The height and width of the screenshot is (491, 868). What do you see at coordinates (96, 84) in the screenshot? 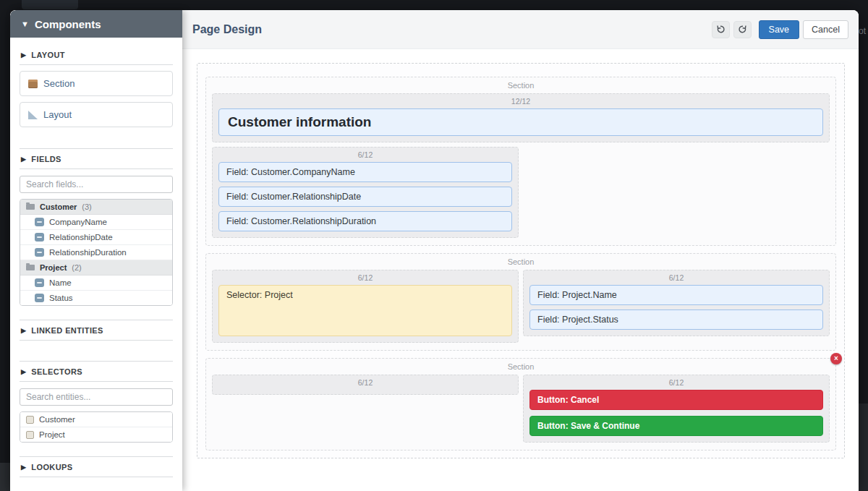
I see `layout-item-section: Section` at bounding box center [96, 84].